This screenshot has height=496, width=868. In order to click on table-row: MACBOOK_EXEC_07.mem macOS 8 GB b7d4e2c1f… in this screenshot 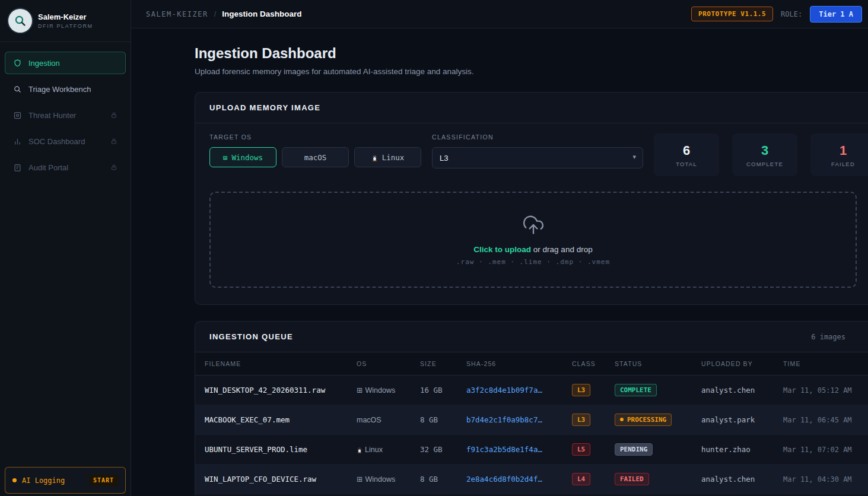, I will do `click(532, 420)`.